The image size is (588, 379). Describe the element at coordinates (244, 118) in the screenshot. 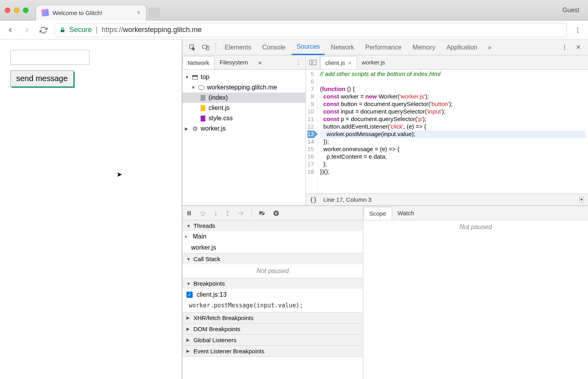

I see `tree-file-style: style.css` at that location.